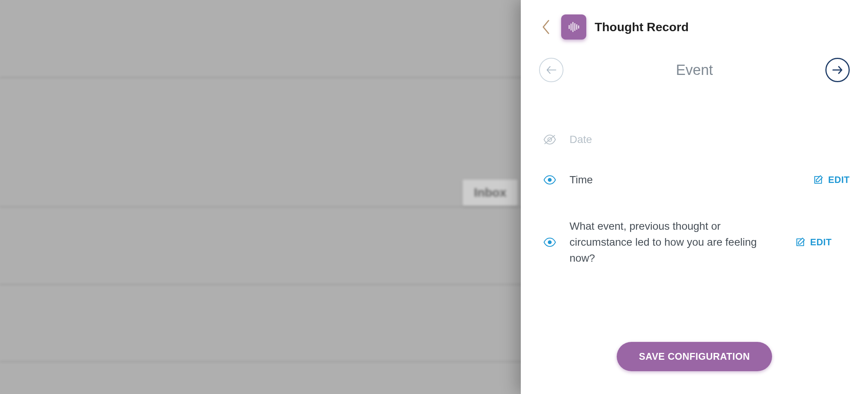  Describe the element at coordinates (574, 27) in the screenshot. I see `waveform-icon` at that location.